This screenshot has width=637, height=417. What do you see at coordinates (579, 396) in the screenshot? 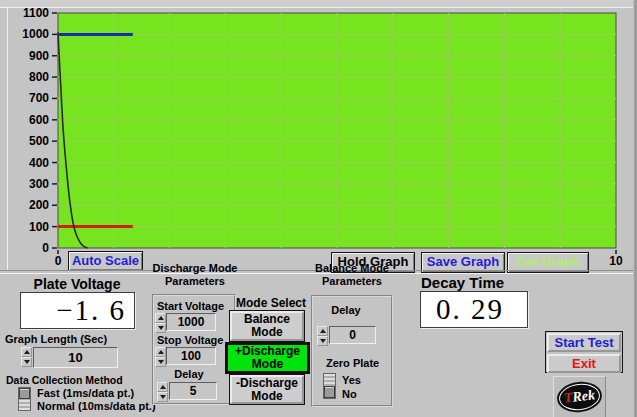
I see `trek-logo-ellipse: TRek` at bounding box center [579, 396].